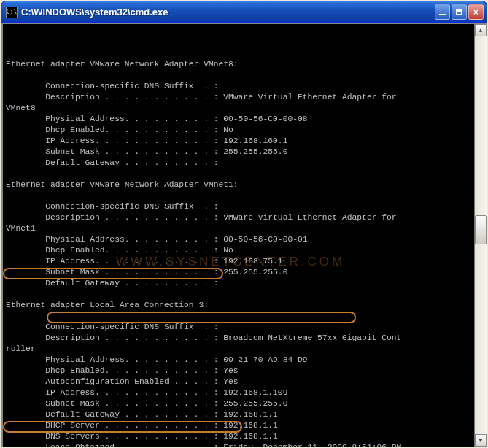  What do you see at coordinates (12, 12) in the screenshot?
I see `app-icon: C:\` at bounding box center [12, 12].